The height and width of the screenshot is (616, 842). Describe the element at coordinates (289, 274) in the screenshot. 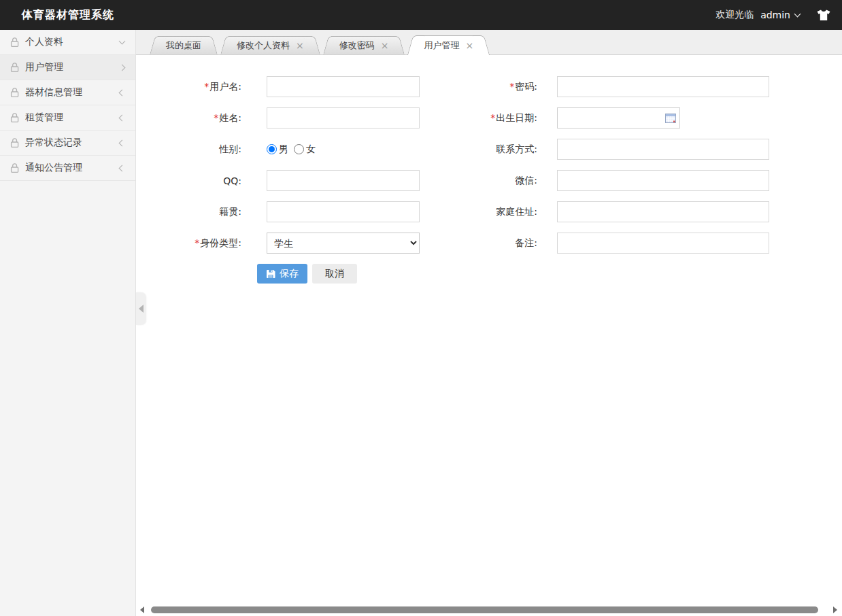

I see `save-button-label: 保存` at that location.